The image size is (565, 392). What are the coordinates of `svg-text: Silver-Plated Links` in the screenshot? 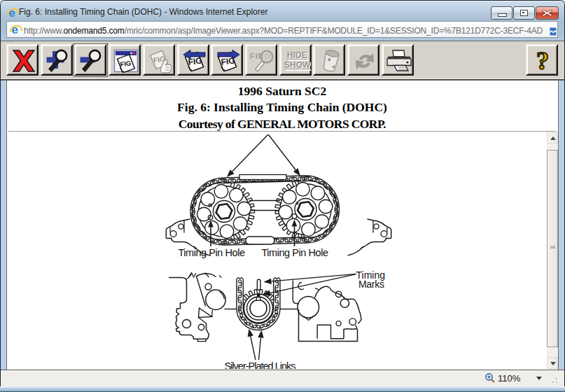 It's located at (260, 365).